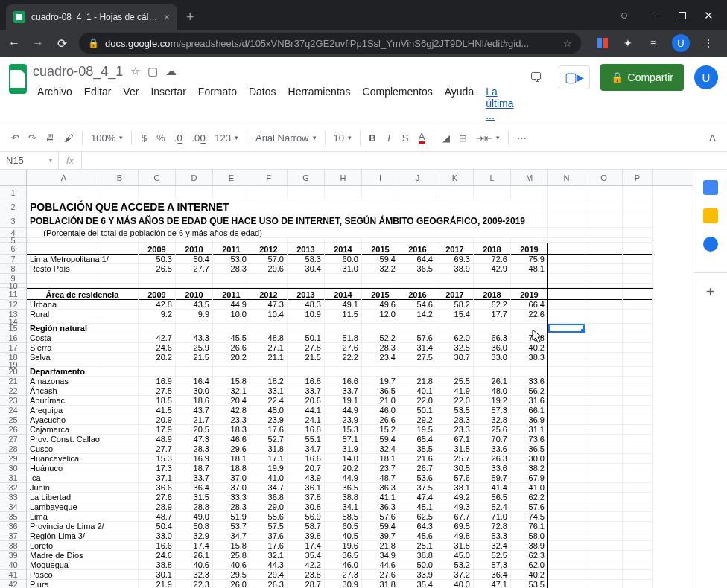 The width and height of the screenshot is (727, 588). Describe the element at coordinates (463, 138) in the screenshot. I see `borders-icon: ⊞` at that location.